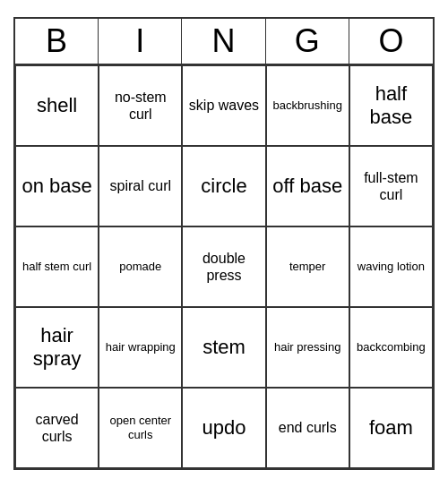 The image size is (448, 487). What do you see at coordinates (308, 106) in the screenshot?
I see `cell-text: backbrushing` at bounding box center [308, 106].